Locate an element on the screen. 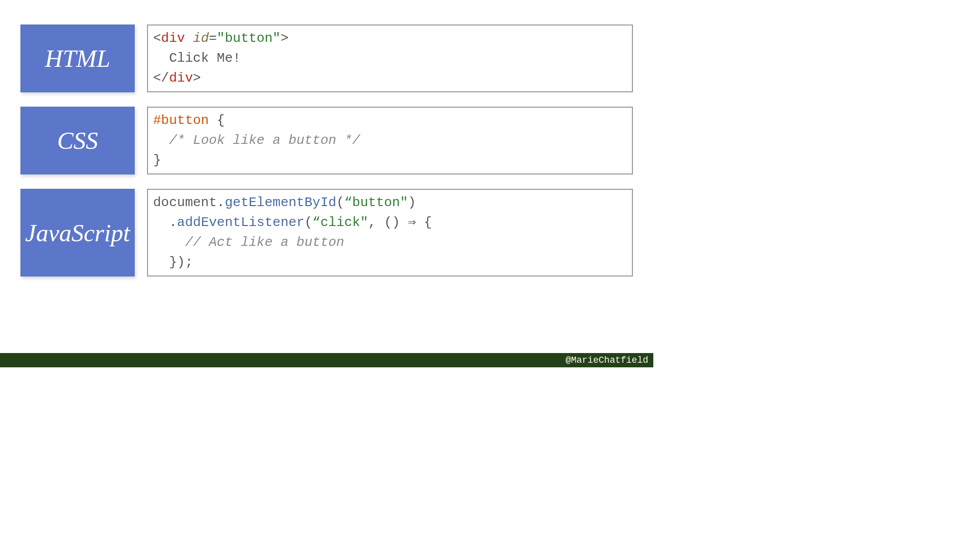 The width and height of the screenshot is (980, 551). css-line-2: /* Look like a button */ is located at coordinates (390, 141).